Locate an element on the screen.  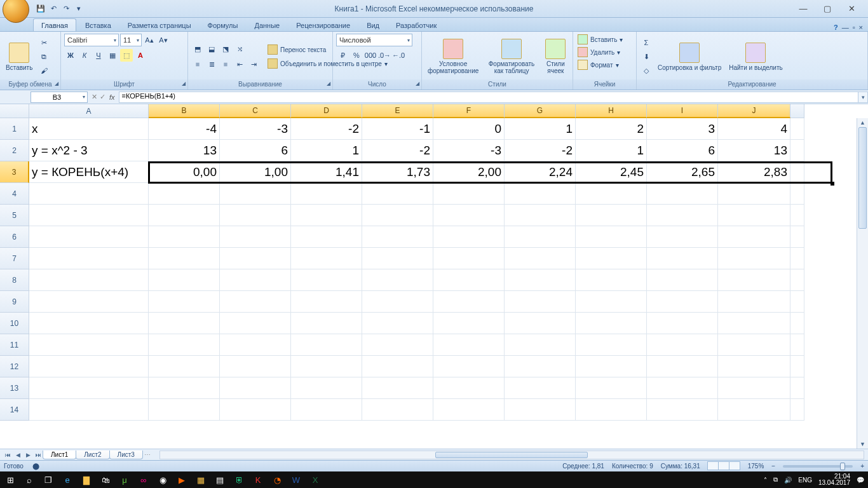
scroll-up-icon: ▲ is located at coordinates (863, 123).